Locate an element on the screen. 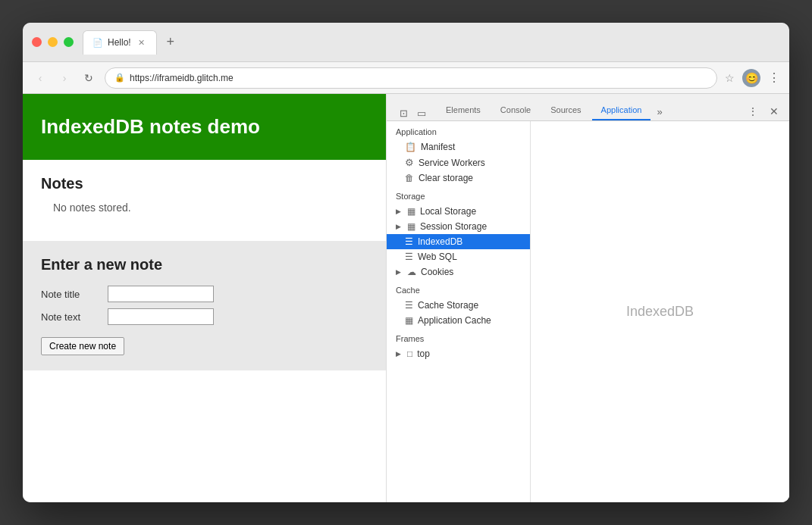 The width and height of the screenshot is (812, 525). local-storage-icon: ▦ is located at coordinates (411, 211).